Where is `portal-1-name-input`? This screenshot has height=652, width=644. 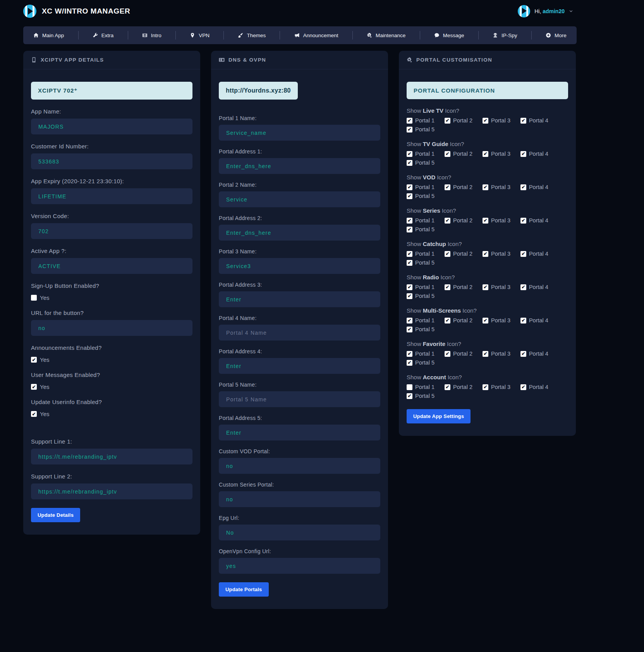 portal-1-name-input is located at coordinates (300, 132).